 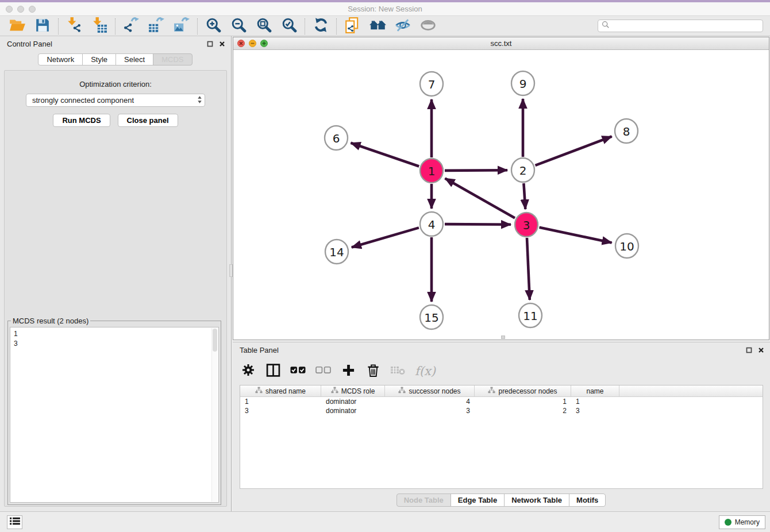 I want to click on first-neighbors-button, so click(x=378, y=26).